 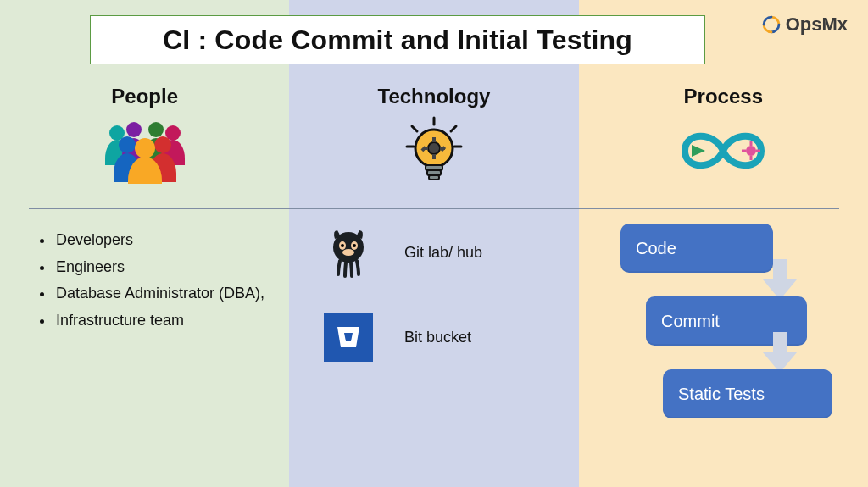 What do you see at coordinates (817, 25) in the screenshot?
I see `brand-name: OpsMx` at bounding box center [817, 25].